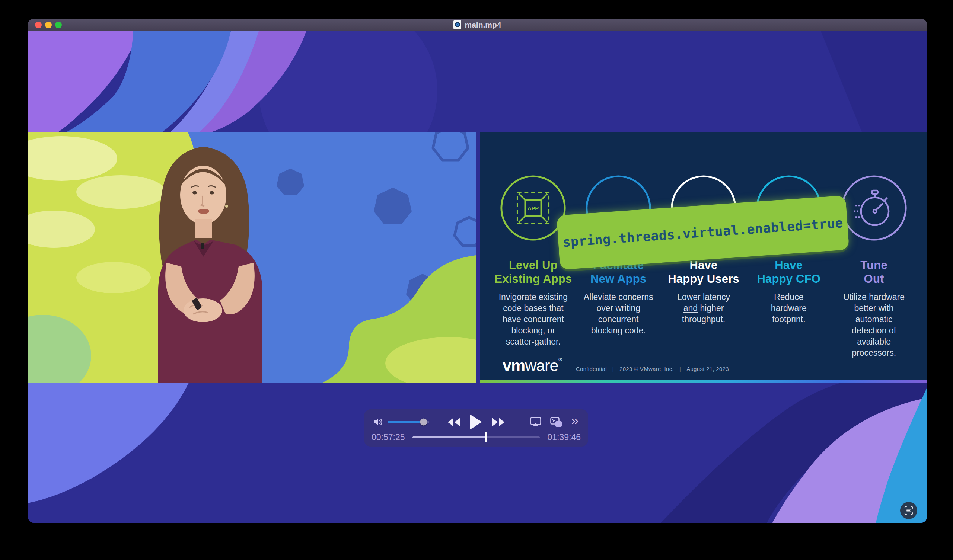 The height and width of the screenshot is (560, 953). What do you see at coordinates (563, 437) in the screenshot?
I see `total-time: 01:39:46` at bounding box center [563, 437].